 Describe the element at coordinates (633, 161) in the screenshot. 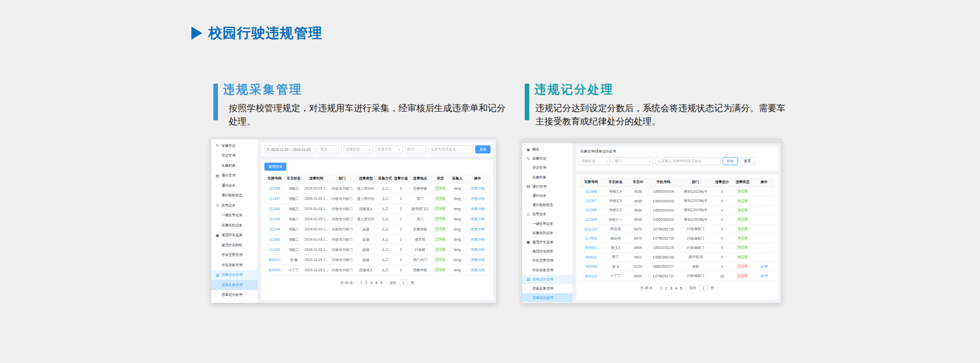

I see `department-select: 部门 ▾` at that location.